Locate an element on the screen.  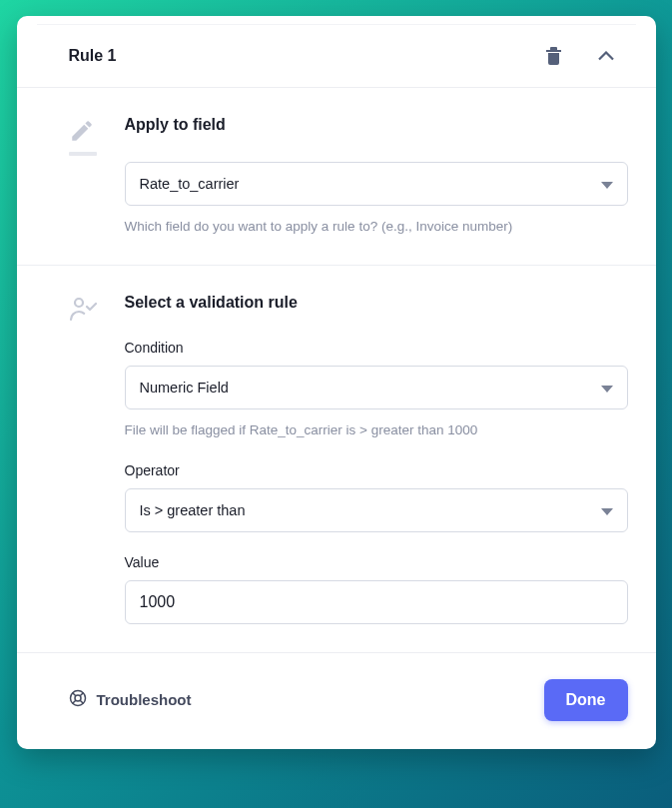
card-footer: Troubleshoot Done is located at coordinates (336, 689).